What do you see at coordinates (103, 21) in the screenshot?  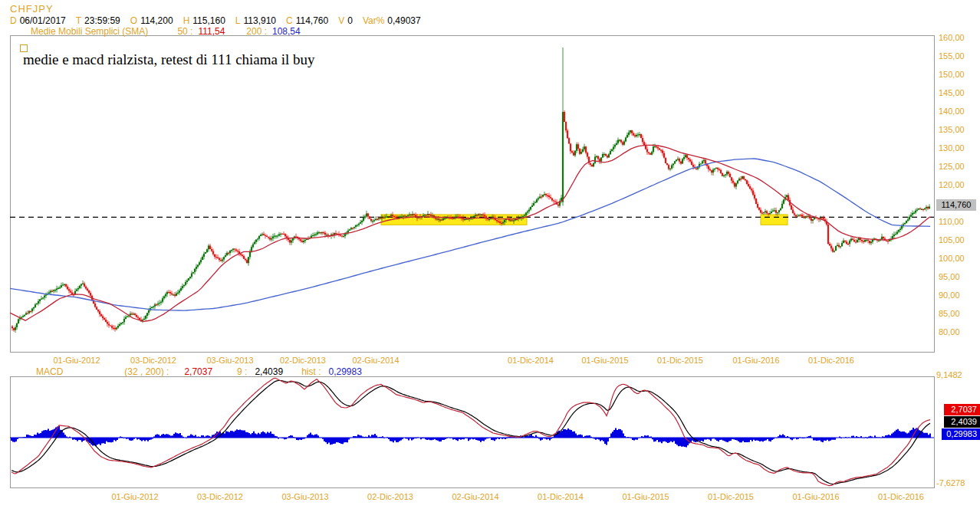 I see `ohlc-field-value: 23:59:59` at bounding box center [103, 21].